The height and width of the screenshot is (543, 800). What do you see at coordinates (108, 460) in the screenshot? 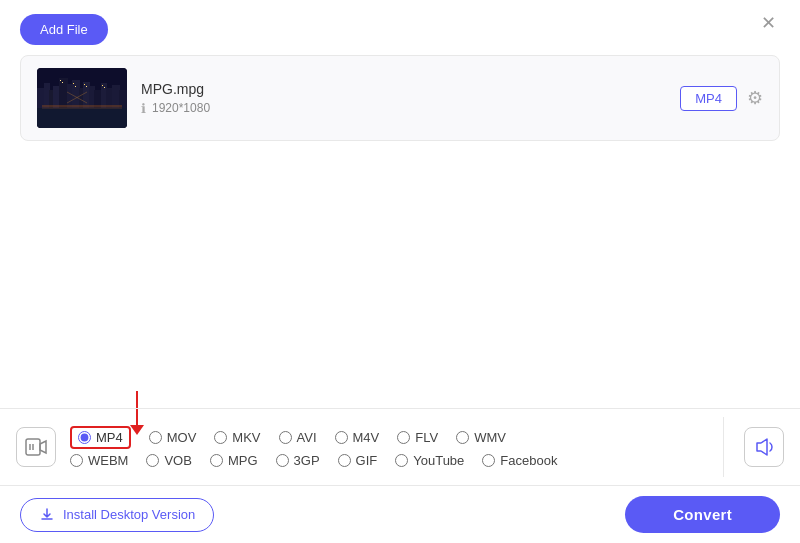
I see `label-webm: WEBM` at bounding box center [108, 460].